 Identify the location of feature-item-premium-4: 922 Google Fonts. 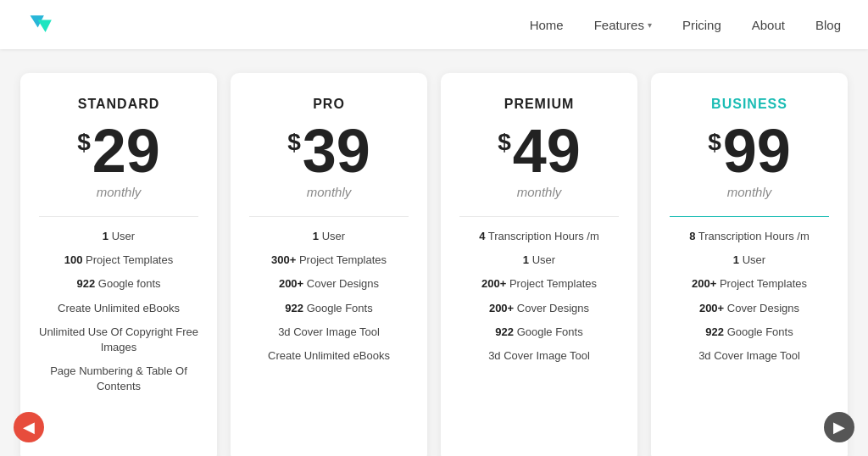
(539, 332).